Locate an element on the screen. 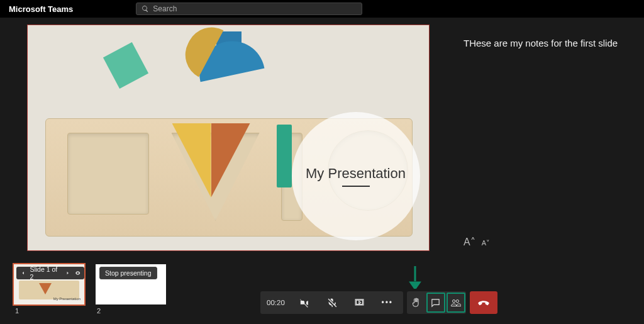  speaker-notes: THese are my notes for the first slide is located at coordinates (548, 43).